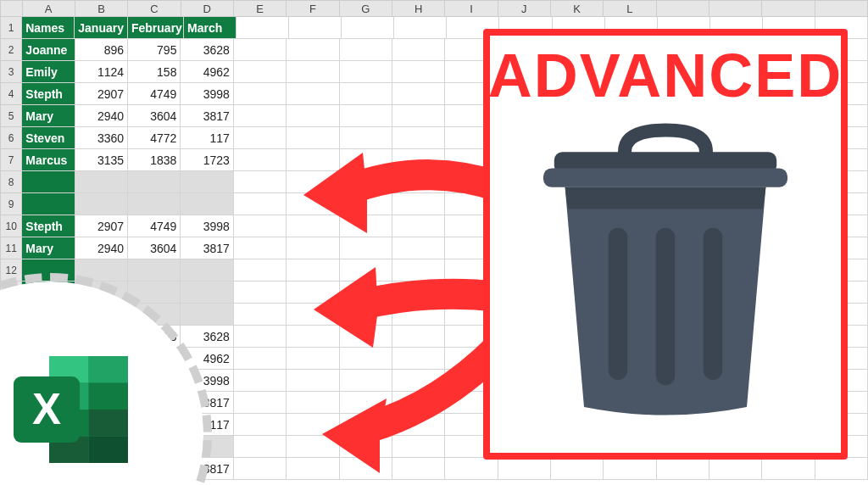 The height and width of the screenshot is (485, 868). I want to click on select-all-corner, so click(12, 8).